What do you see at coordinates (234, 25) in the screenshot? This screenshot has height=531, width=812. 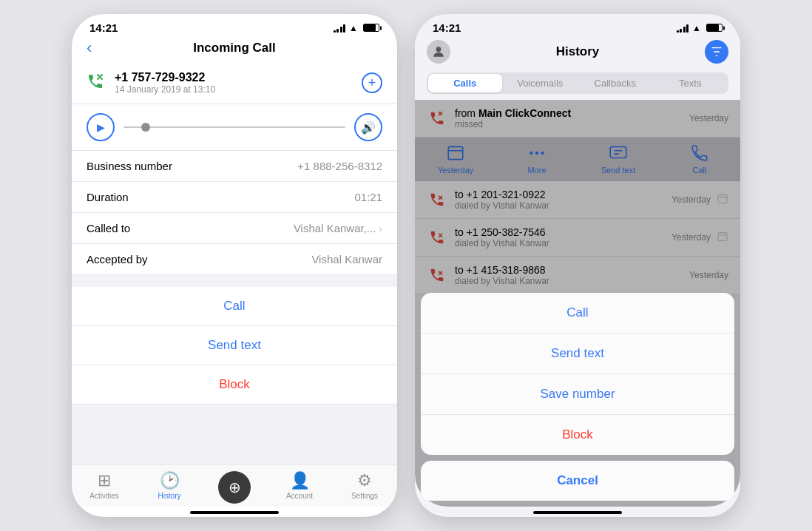 I see `left-status-bar: 14:21 ▲` at bounding box center [234, 25].